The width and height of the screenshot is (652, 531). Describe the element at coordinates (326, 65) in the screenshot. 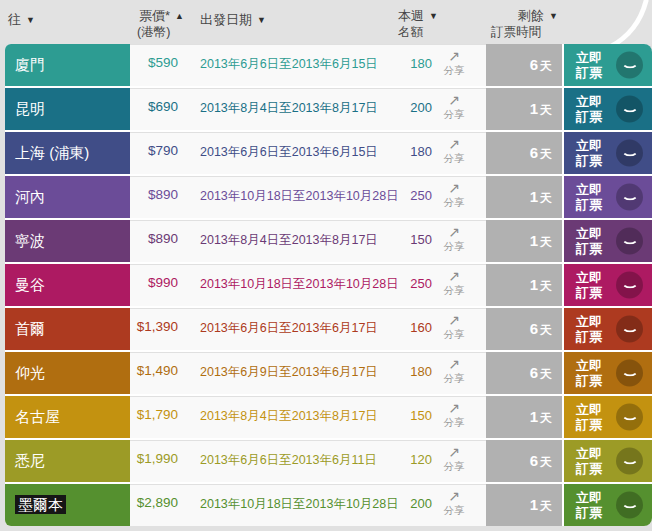

I see `fare-row: 廈門$5902013年6月6日至2013年6月15日180↗分享6天立即訂票` at that location.